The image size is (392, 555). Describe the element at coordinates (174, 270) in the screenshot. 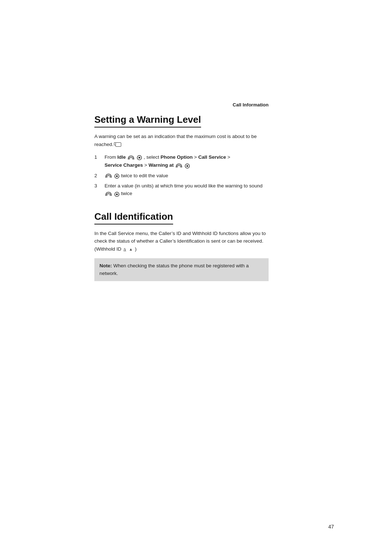

I see `note-text: When checking the status the phone must …` at that location.